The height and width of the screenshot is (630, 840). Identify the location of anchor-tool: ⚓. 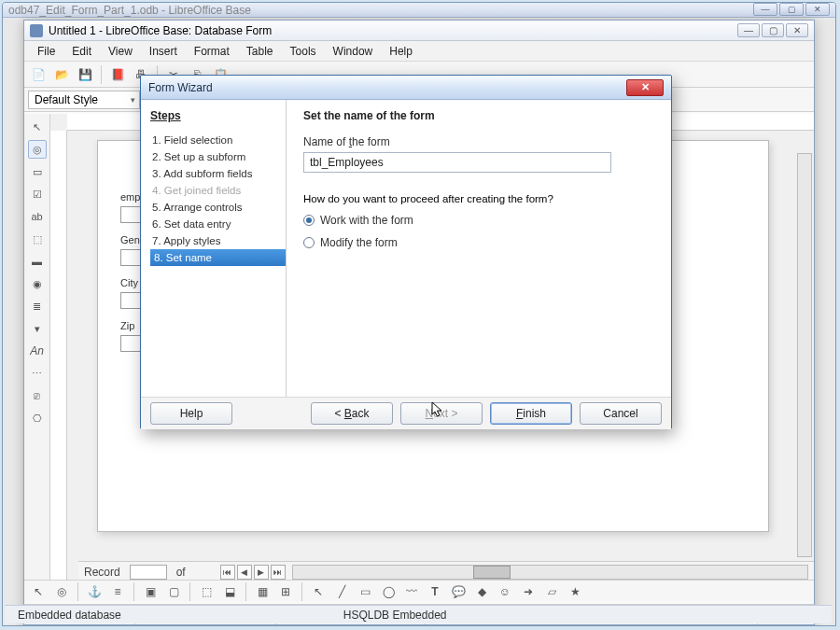
(94, 592).